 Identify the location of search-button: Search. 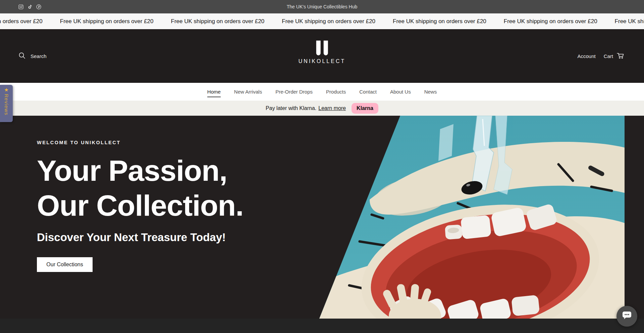
(33, 56).